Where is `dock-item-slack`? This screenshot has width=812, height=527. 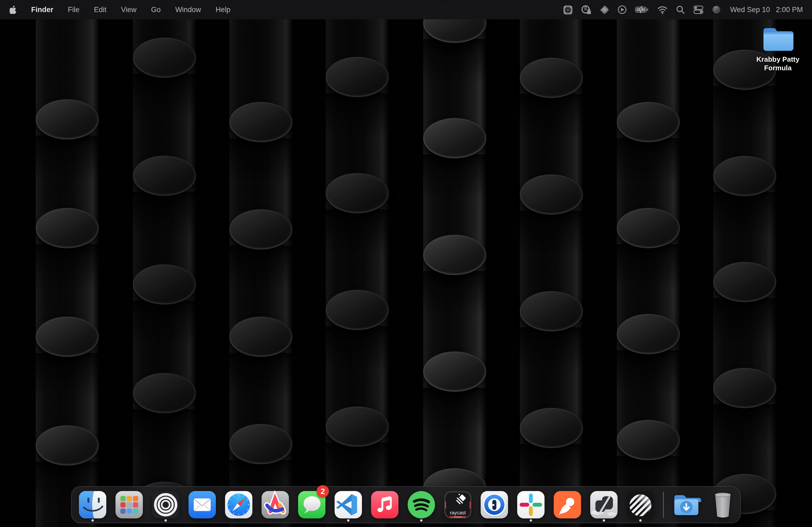 dock-item-slack is located at coordinates (531, 505).